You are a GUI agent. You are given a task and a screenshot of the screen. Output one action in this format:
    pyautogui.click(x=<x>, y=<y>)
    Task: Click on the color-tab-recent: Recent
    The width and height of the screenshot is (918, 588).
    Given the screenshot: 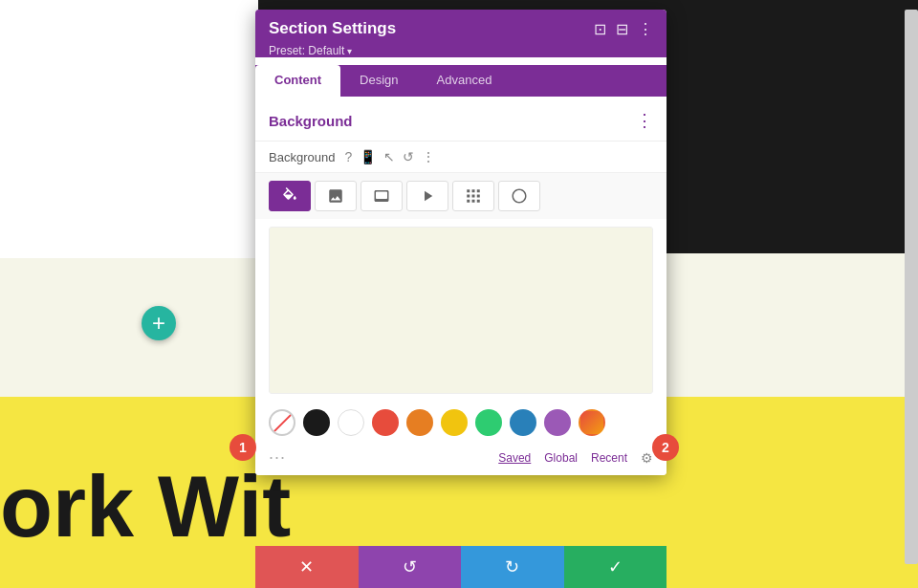 What is the action you would take?
    pyautogui.click(x=609, y=458)
    